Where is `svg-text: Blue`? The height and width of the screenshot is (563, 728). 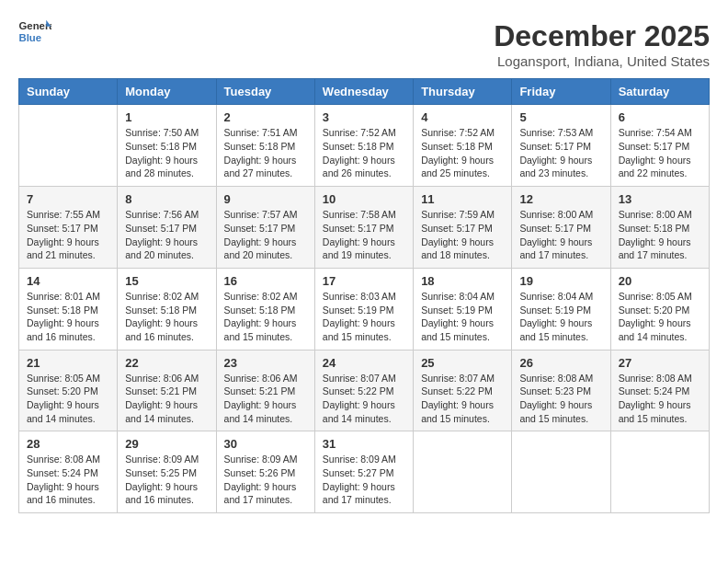
svg-text: Blue is located at coordinates (31, 38).